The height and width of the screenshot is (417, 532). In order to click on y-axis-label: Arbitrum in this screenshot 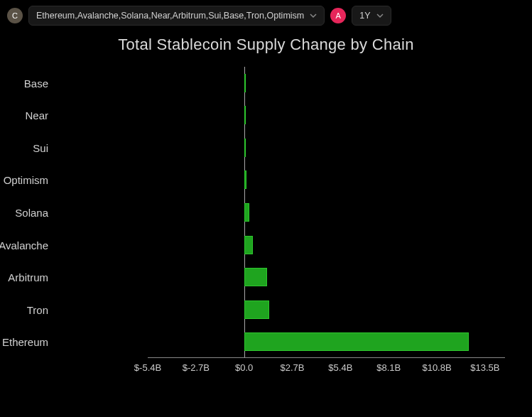, I will do `click(24, 277)`.